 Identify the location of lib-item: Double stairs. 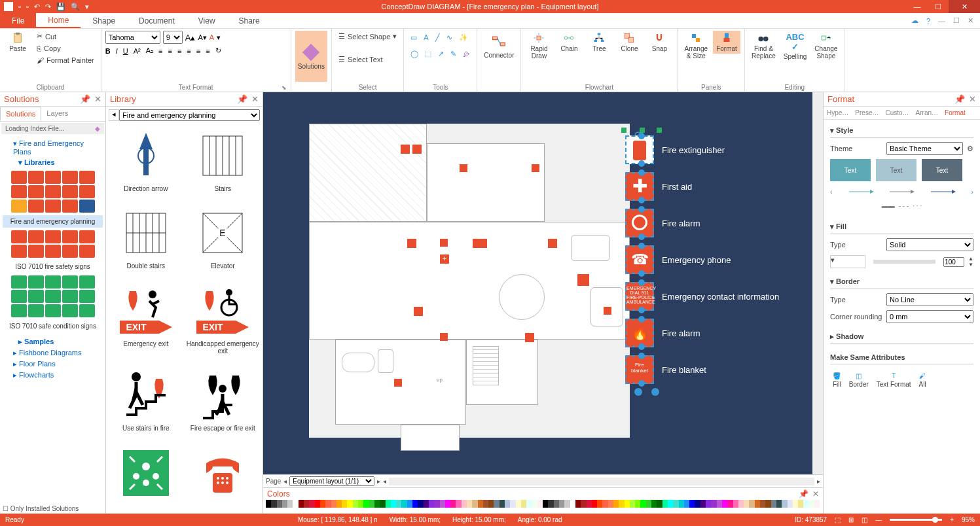
(146, 241).